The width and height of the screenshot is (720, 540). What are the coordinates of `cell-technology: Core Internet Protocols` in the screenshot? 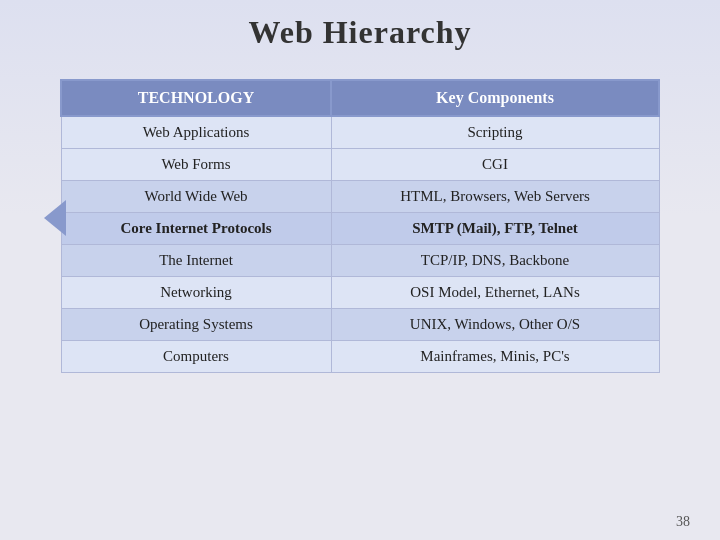 It's located at (196, 229).